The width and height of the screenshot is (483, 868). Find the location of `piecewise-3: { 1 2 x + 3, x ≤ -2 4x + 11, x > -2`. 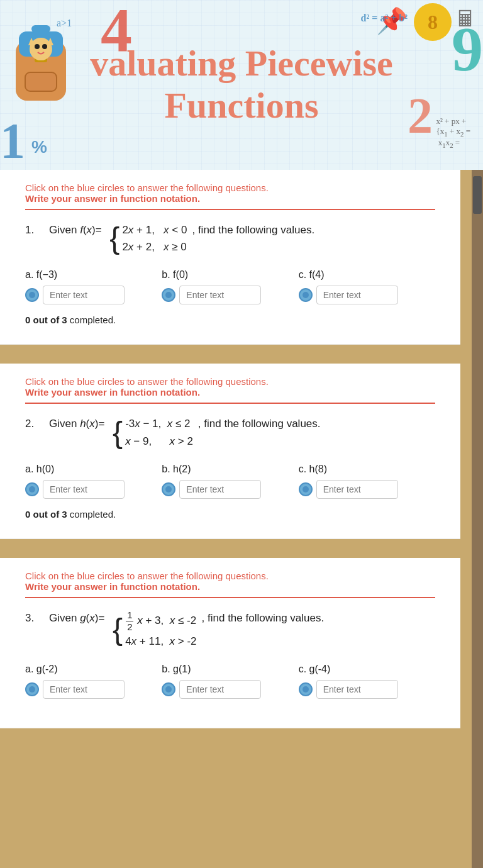

piecewise-3: { 1 2 x + 3, x ≤ -2 4x + 11, x > -2 is located at coordinates (155, 630).